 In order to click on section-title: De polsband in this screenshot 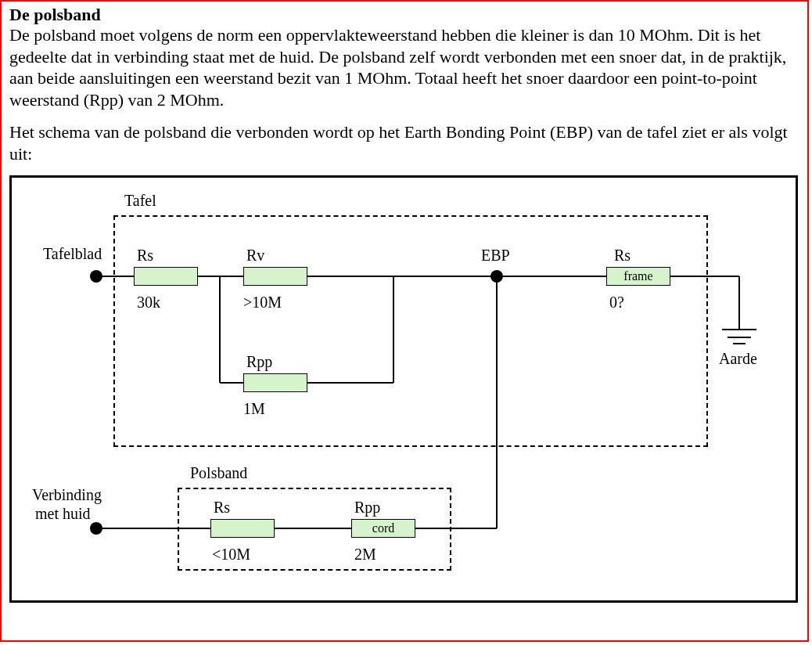, I will do `click(404, 14)`.